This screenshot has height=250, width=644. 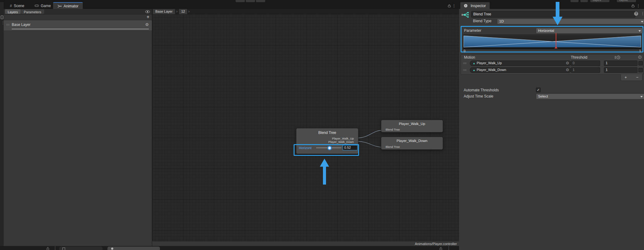 I want to click on search-button, so click(x=584, y=1).